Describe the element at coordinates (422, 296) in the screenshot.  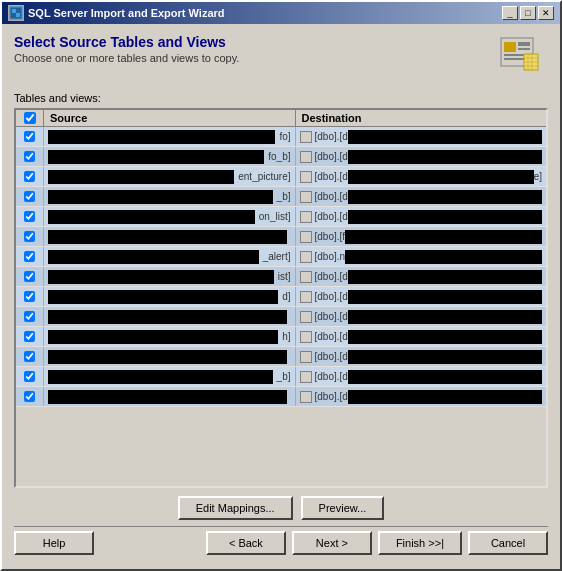
I see `row-dest-9: [dbo].[d` at that location.